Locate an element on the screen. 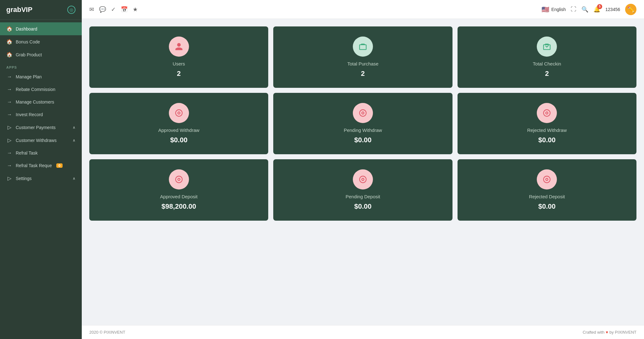 This screenshot has width=644, height=339. sidebar-item-referral-task: → Refral Task is located at coordinates (41, 153).